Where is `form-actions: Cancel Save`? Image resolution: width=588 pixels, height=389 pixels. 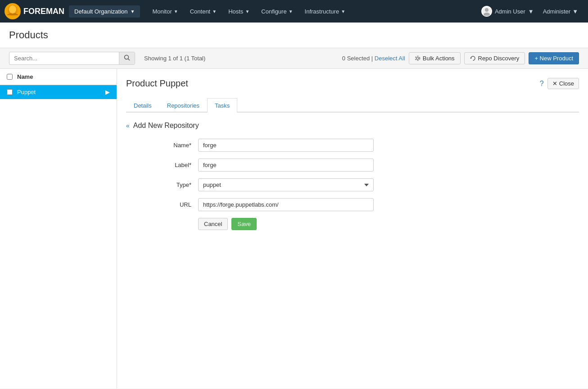 form-actions: Cancel Save is located at coordinates (389, 224).